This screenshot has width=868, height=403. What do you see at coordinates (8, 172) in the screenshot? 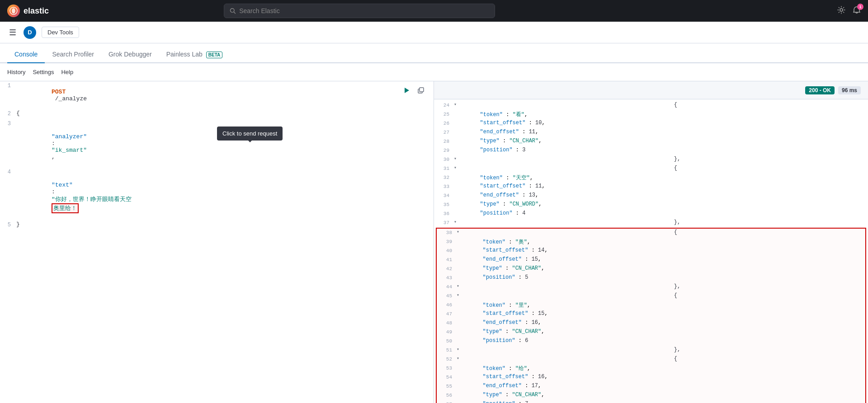
I see `line-num-4: 4` at bounding box center [8, 172].